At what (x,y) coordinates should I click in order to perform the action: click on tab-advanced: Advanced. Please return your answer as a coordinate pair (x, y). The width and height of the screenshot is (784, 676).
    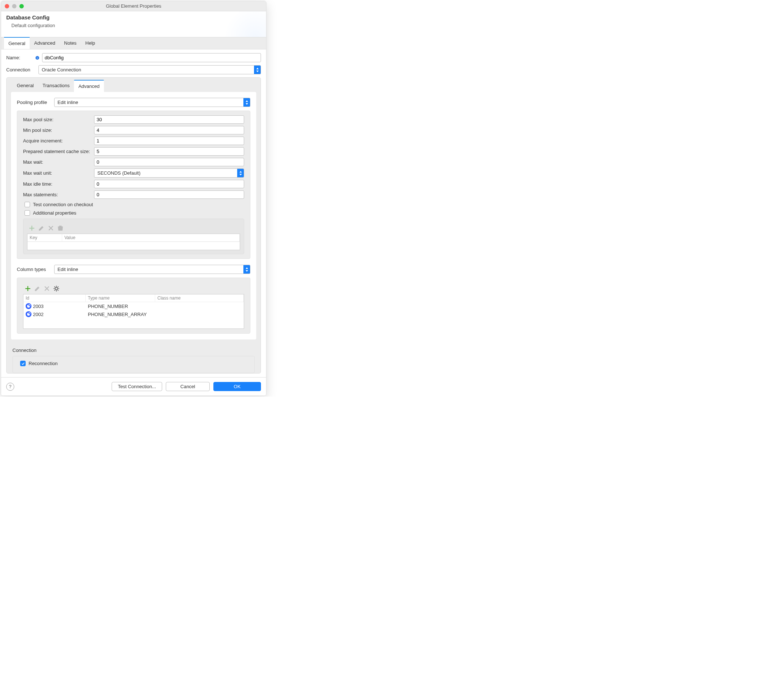
    Looking at the image, I should click on (45, 43).